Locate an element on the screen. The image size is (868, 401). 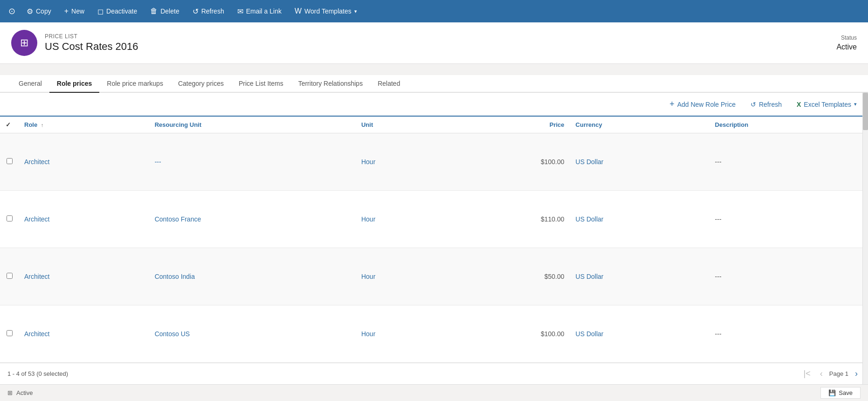
excel-templates-button: X Excel Templates ▾ is located at coordinates (827, 104).